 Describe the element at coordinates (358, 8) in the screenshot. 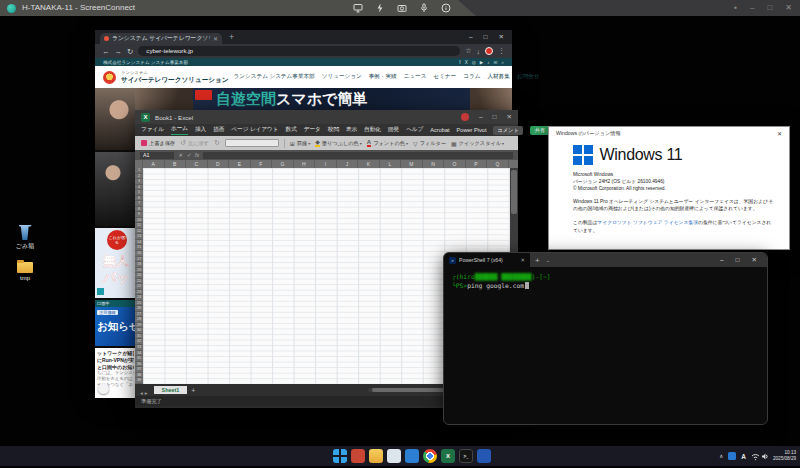

I see `monitor-icon` at that location.